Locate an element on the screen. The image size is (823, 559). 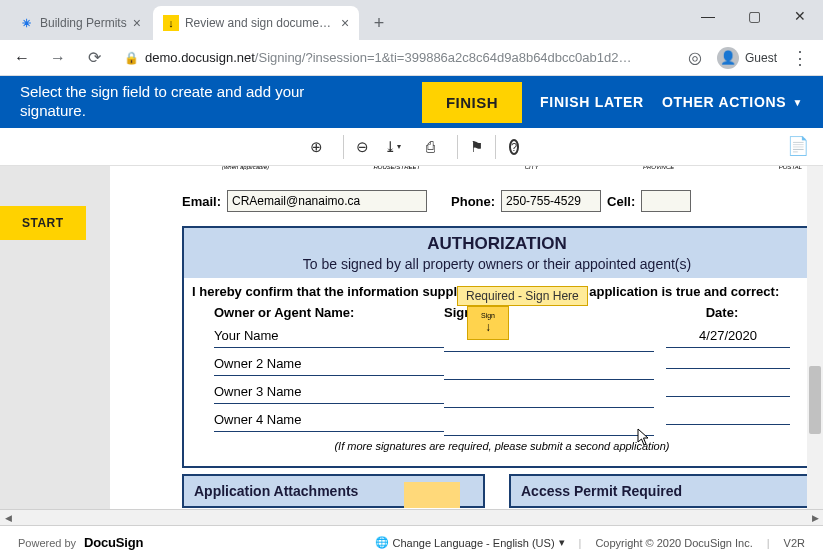
docusign-banner: Select the sign field to create and add … is located at coordinates (412, 102).